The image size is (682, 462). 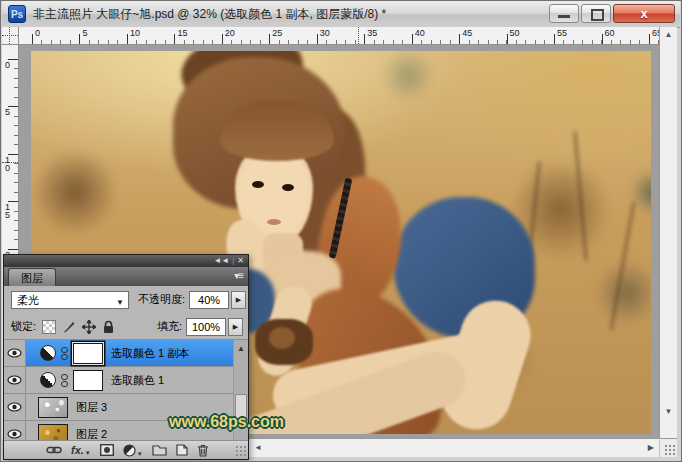 I want to click on lock-row: 锁定:, so click(x=126, y=326).